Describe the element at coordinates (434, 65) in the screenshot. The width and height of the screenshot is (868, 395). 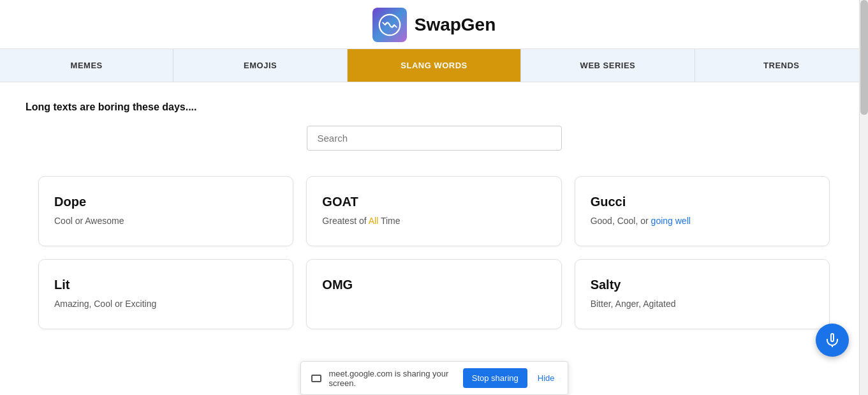
I see `nav-tabs: MEMES EMOJIS SLANG WORDS WEB SERIES TREN…` at that location.